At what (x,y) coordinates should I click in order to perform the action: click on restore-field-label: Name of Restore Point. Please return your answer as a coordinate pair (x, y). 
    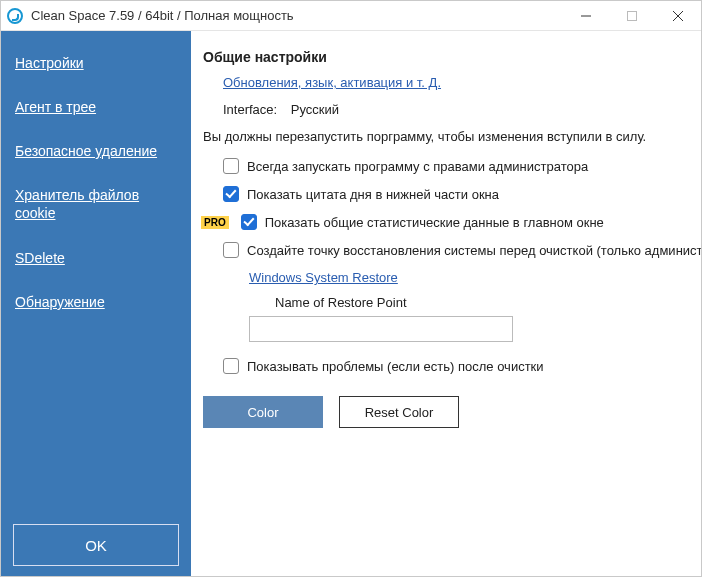
    Looking at the image, I should click on (488, 302).